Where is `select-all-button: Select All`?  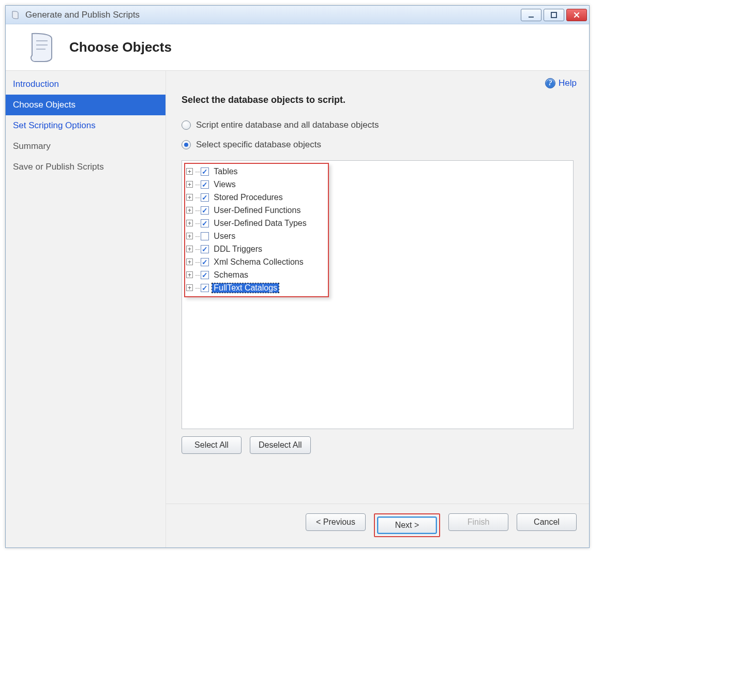 select-all-button: Select All is located at coordinates (212, 445).